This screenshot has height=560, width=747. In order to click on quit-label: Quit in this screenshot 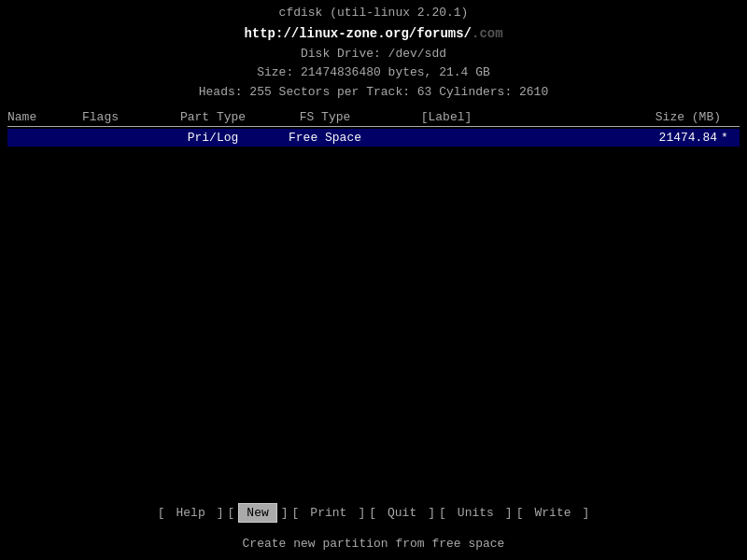, I will do `click(402, 513)`.